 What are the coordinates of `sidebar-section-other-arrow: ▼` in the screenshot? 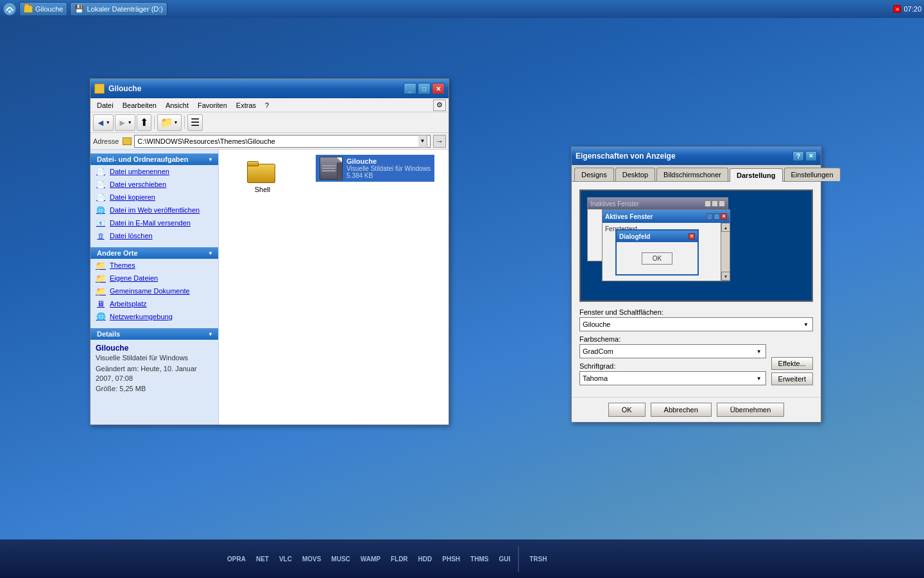 It's located at (210, 253).